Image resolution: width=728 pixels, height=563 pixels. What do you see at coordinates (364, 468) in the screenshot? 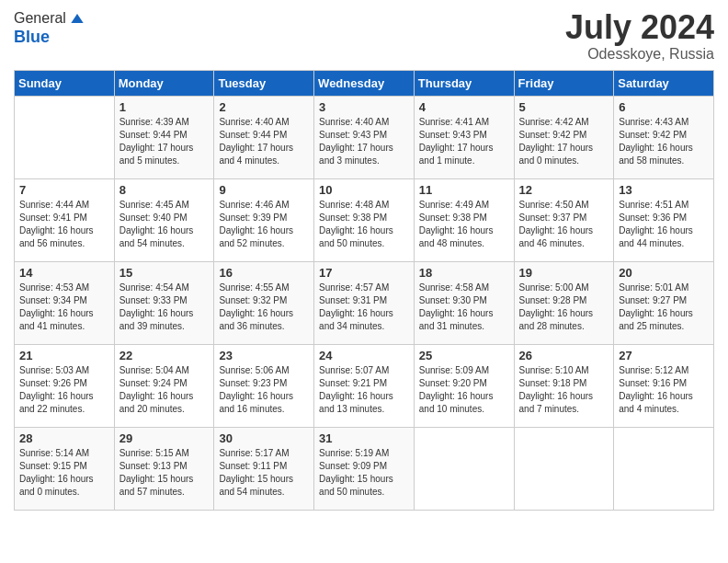
I see `day-cell: 31Sunrise: 5:19 AMSunset: 9:09 PMDayligh…` at bounding box center [364, 468].